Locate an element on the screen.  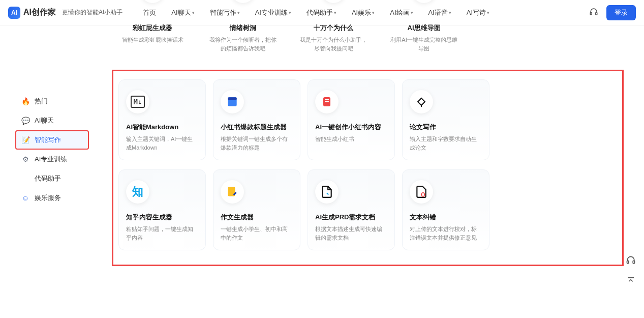
card-desc: 输入主题关键词，AI一键生成Markdown is located at coordinates (162, 143).